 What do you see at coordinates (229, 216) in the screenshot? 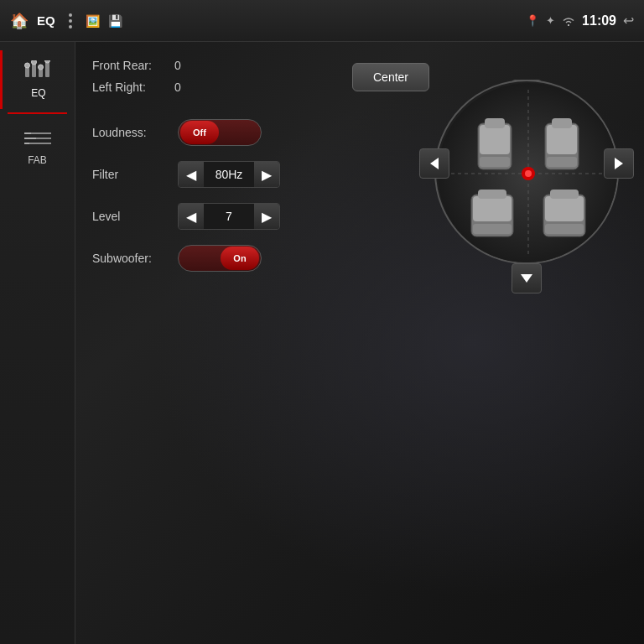
I see `level-stepper: ◀ 7 ▶` at bounding box center [229, 216].